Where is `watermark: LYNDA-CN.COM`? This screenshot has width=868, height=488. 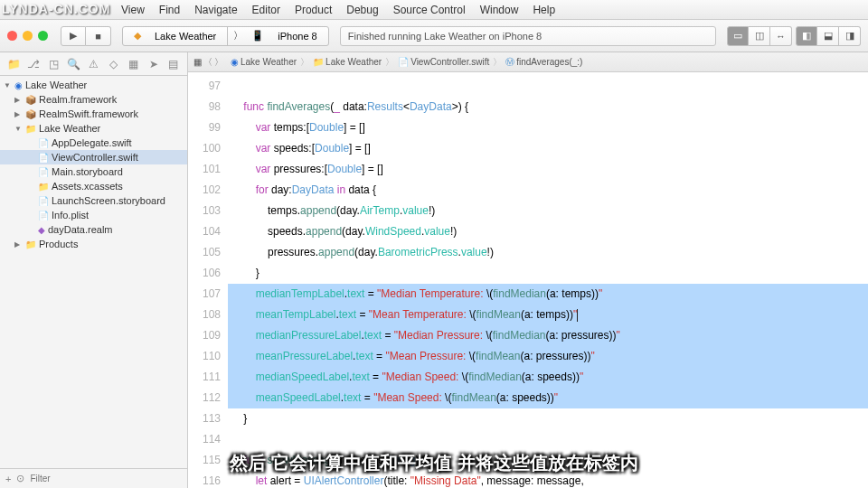 watermark: LYNDA-CN.COM is located at coordinates (56, 9).